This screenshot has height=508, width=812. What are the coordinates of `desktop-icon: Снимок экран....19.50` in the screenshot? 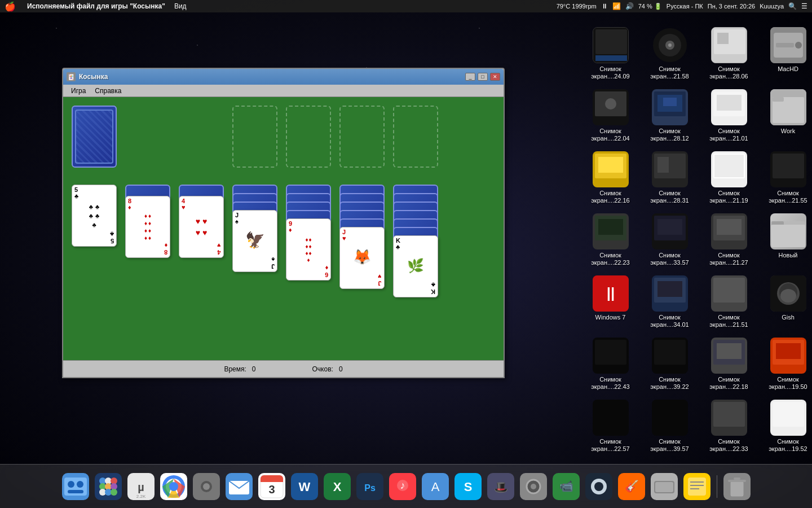 It's located at (785, 364).